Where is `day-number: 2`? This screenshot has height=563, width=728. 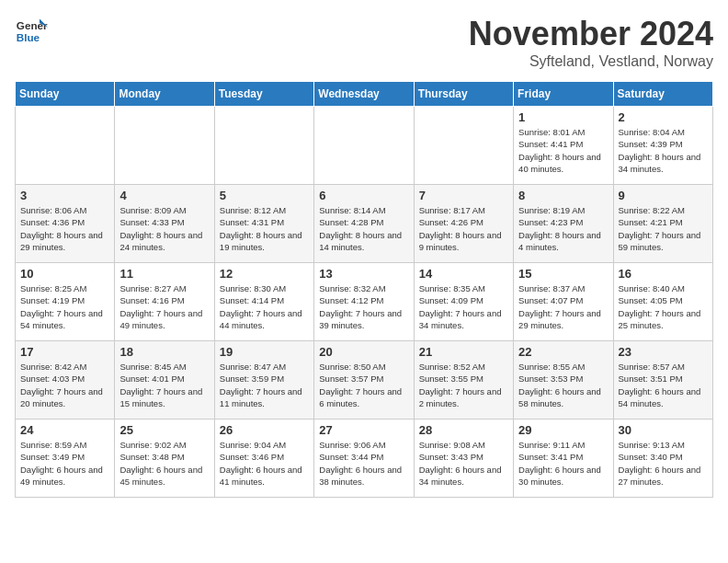 day-number: 2 is located at coordinates (664, 118).